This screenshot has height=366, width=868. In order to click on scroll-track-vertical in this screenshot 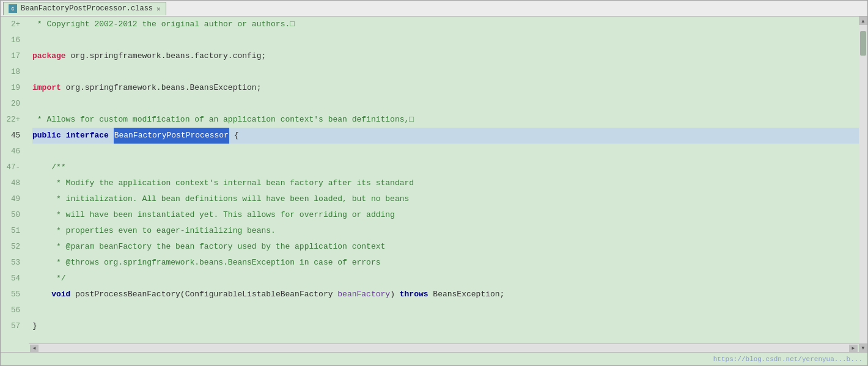, I will do `click(863, 185)`.